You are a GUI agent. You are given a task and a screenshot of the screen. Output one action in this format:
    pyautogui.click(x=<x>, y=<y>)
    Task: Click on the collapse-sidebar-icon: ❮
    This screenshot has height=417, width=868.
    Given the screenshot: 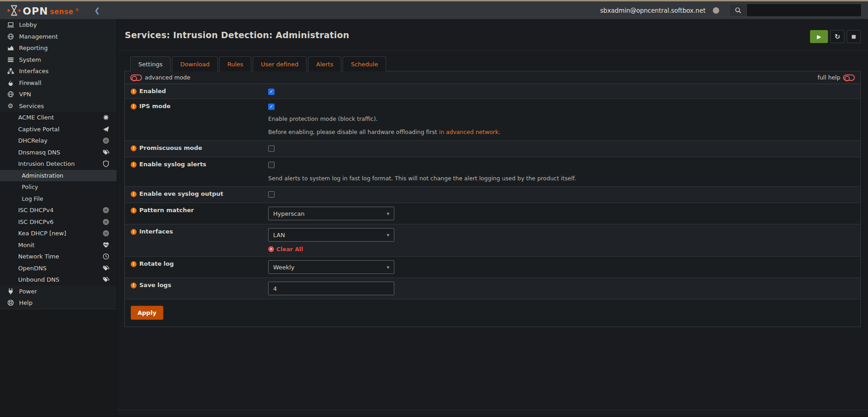 What is the action you would take?
    pyautogui.click(x=97, y=10)
    